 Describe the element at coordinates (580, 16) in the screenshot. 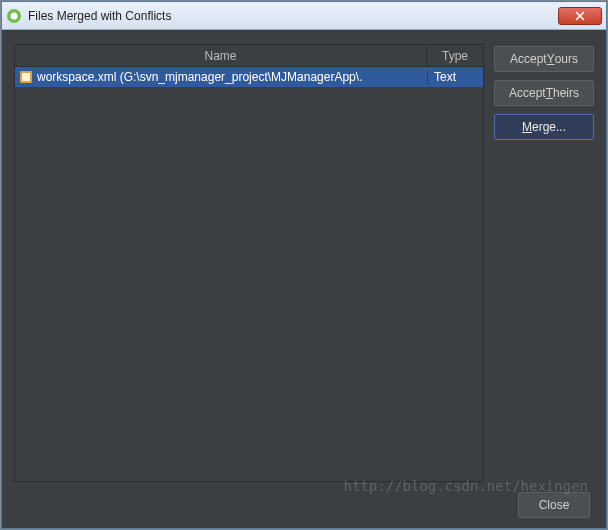

I see `window-close-button` at that location.